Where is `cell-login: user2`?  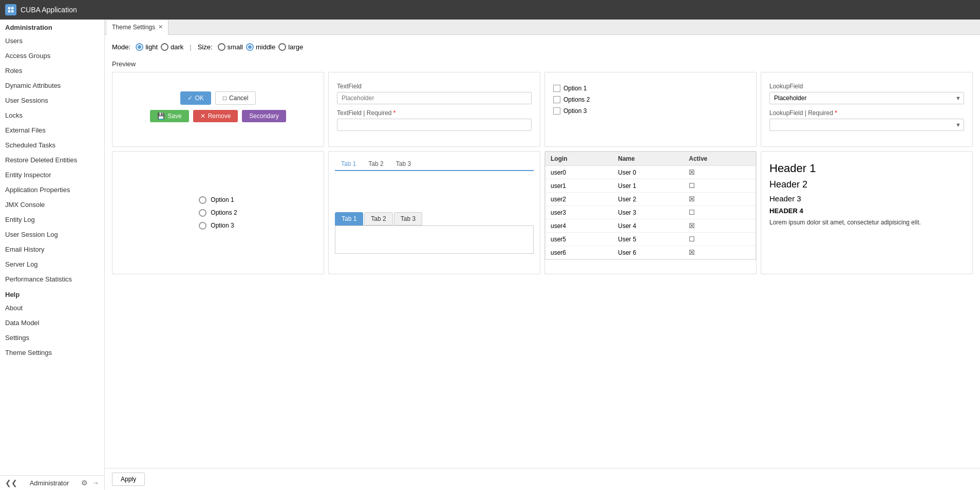
cell-login: user2 is located at coordinates (579, 199).